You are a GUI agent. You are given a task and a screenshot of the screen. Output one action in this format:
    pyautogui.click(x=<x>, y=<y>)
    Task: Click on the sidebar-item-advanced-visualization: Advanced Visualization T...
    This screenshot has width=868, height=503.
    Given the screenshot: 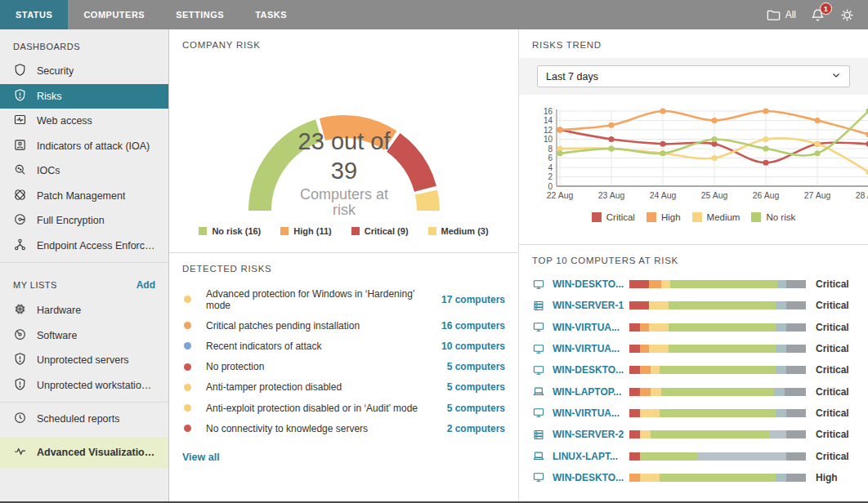 What is the action you would take?
    pyautogui.click(x=84, y=452)
    